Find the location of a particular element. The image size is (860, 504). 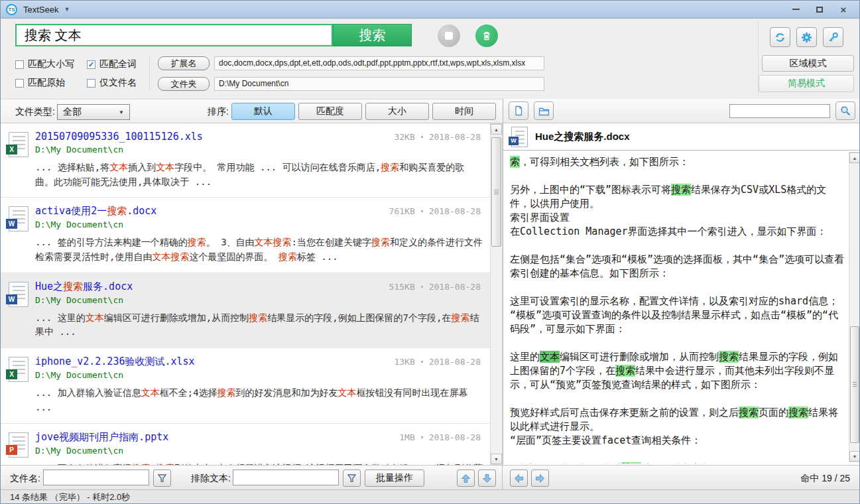

sort-button-匹配度: 匹配度 is located at coordinates (330, 111).